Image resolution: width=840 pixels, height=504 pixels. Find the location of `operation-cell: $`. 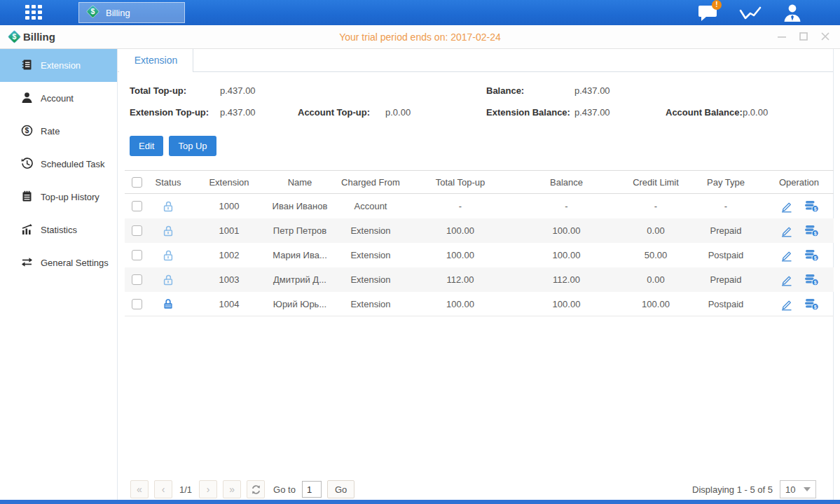

operation-cell: $ is located at coordinates (799, 280).